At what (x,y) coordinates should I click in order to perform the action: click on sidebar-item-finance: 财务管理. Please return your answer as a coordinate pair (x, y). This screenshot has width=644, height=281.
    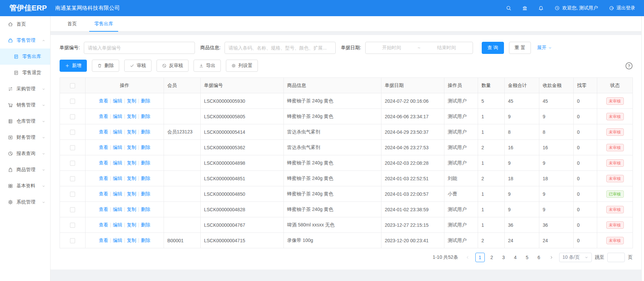
    Looking at the image, I should click on (25, 137).